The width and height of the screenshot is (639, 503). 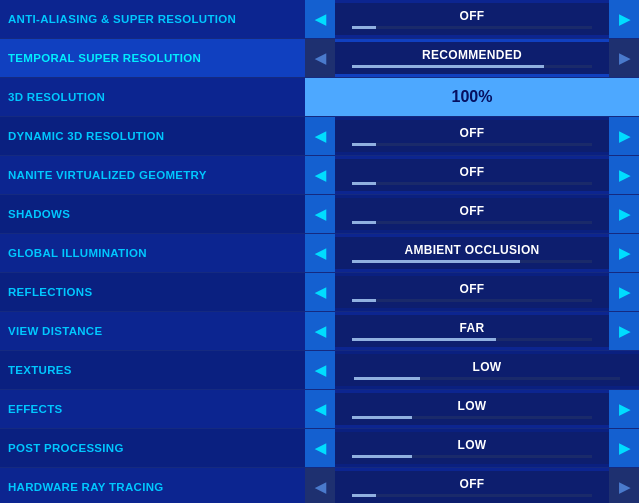 What do you see at coordinates (152, 487) in the screenshot?
I see `setting-label-hardware-ray-tracing: HARDWARE RAY TRACING` at bounding box center [152, 487].